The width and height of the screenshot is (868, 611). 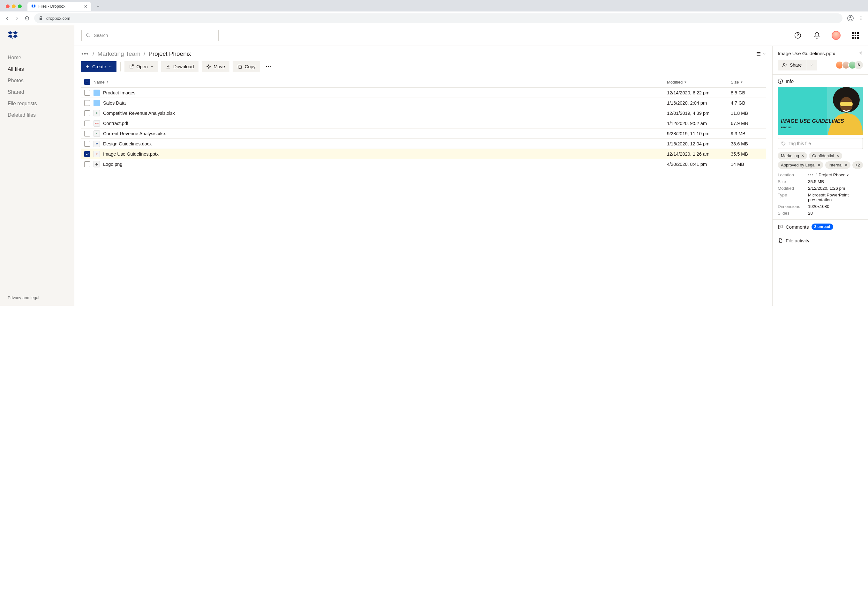 What do you see at coordinates (749, 82) in the screenshot?
I see `column-size-header: Size ▾` at bounding box center [749, 82].